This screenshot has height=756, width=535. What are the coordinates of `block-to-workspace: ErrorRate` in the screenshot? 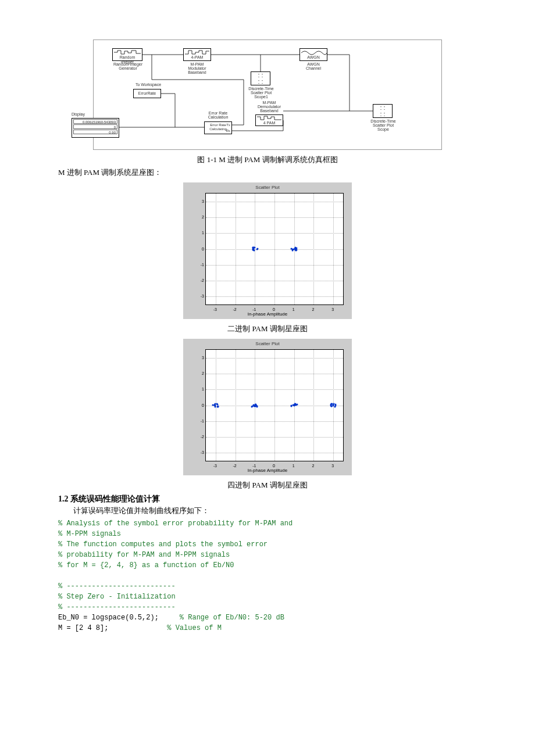 It's located at (147, 94).